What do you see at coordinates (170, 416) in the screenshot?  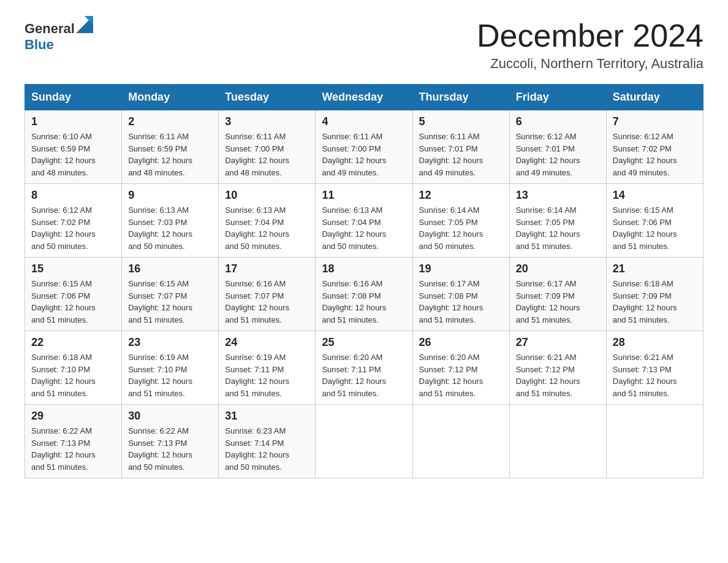 I see `day-number: 30` at bounding box center [170, 416].